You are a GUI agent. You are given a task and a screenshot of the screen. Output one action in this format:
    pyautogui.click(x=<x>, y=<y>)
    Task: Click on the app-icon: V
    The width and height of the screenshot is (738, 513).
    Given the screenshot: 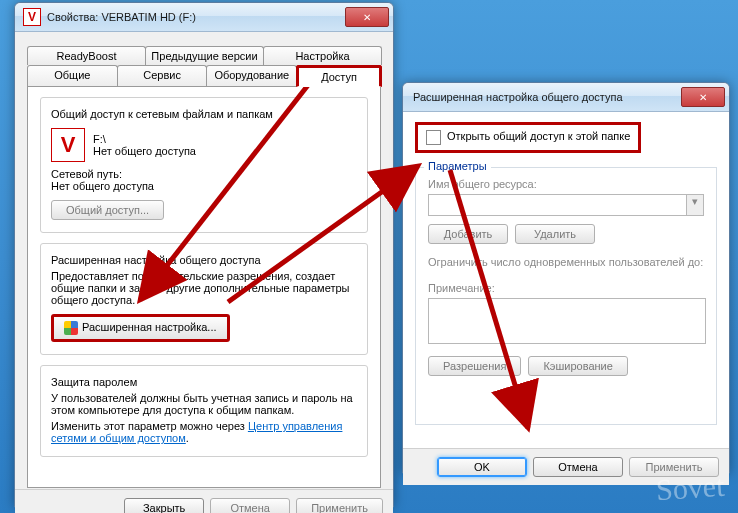 What is the action you would take?
    pyautogui.click(x=32, y=17)
    